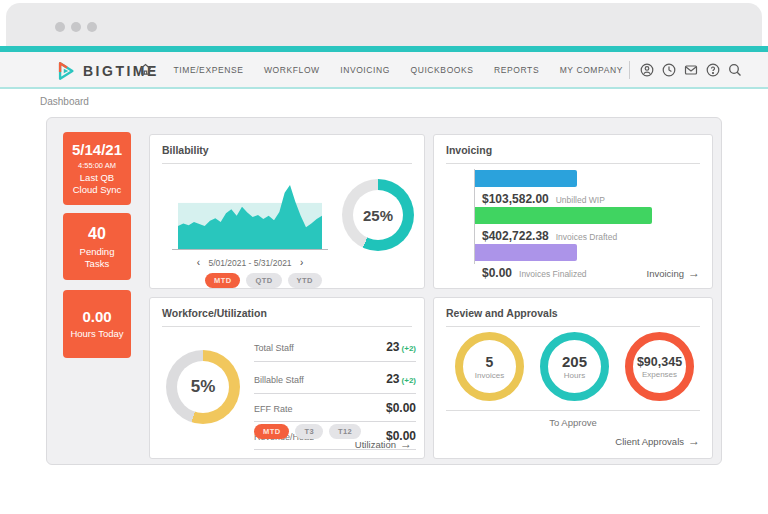  I want to click on nav-time-expense: TIME/EXPENSE, so click(208, 70).